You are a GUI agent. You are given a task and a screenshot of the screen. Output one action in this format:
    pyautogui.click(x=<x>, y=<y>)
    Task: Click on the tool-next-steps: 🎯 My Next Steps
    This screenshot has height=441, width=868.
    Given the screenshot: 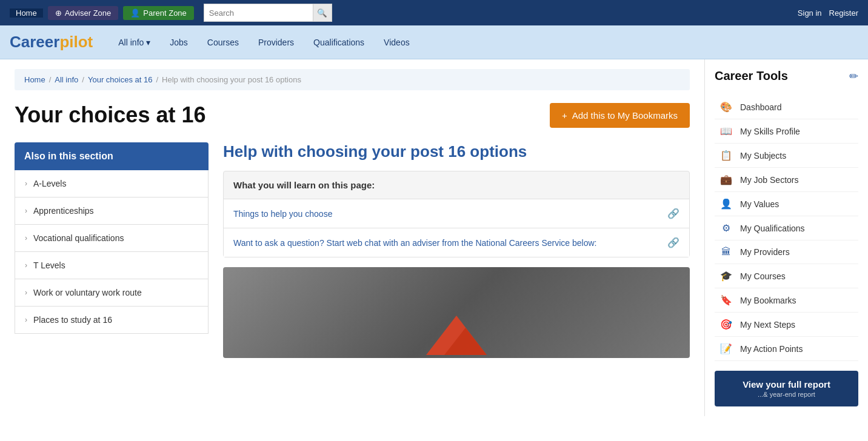 What is the action you would take?
    pyautogui.click(x=787, y=325)
    